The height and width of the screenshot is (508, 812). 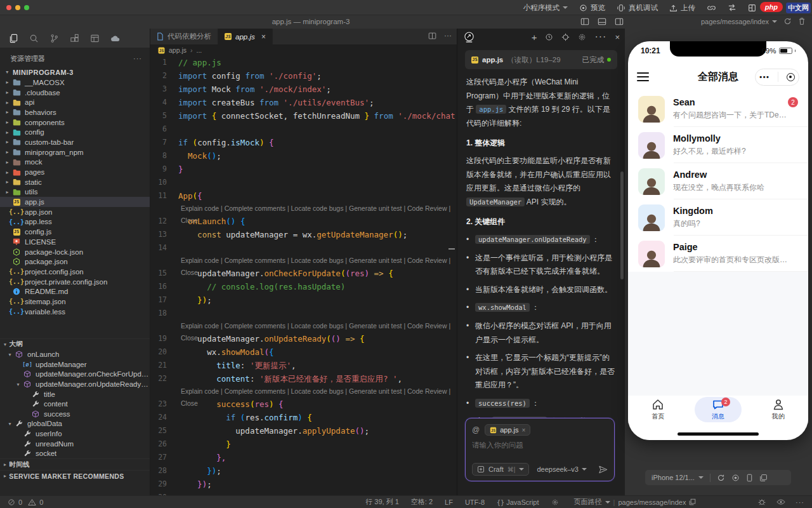 I want to click on code-line-2: 2import config from './config';, so click(x=303, y=76).